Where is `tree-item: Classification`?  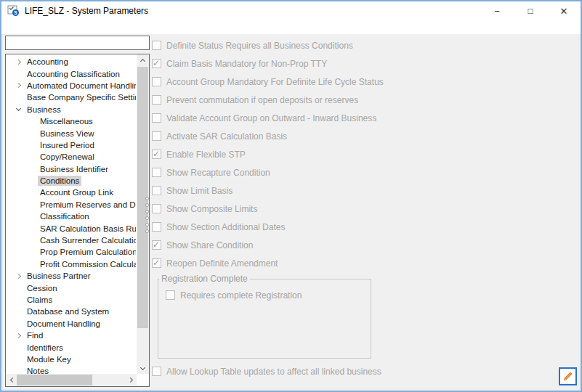 tree-item: Classification is located at coordinates (71, 216).